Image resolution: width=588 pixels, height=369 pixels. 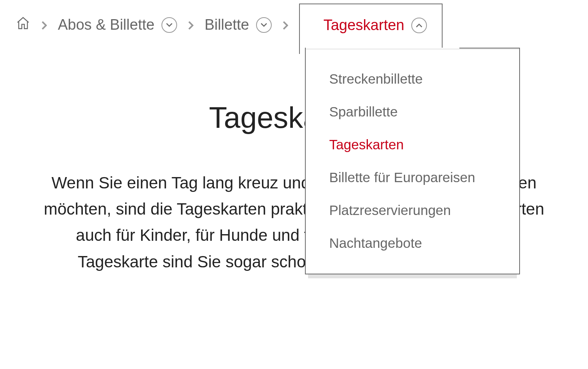 What do you see at coordinates (412, 145) in the screenshot?
I see `dropdown-item-tageskarten: Tageskarten` at bounding box center [412, 145].